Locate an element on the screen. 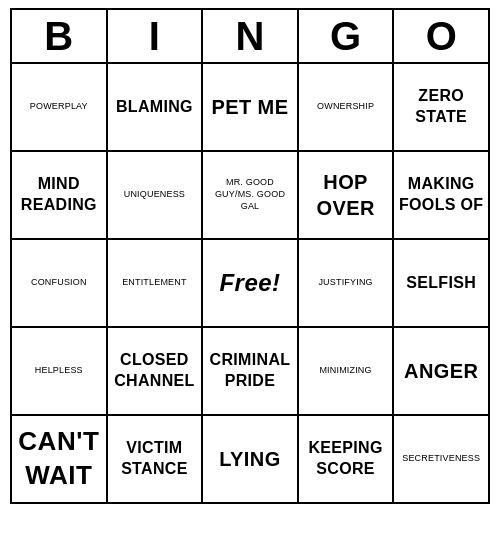 Image resolution: width=500 pixels, height=544 pixels. bingo-cell-r0-c4: ZERO STATE is located at coordinates (442, 108).